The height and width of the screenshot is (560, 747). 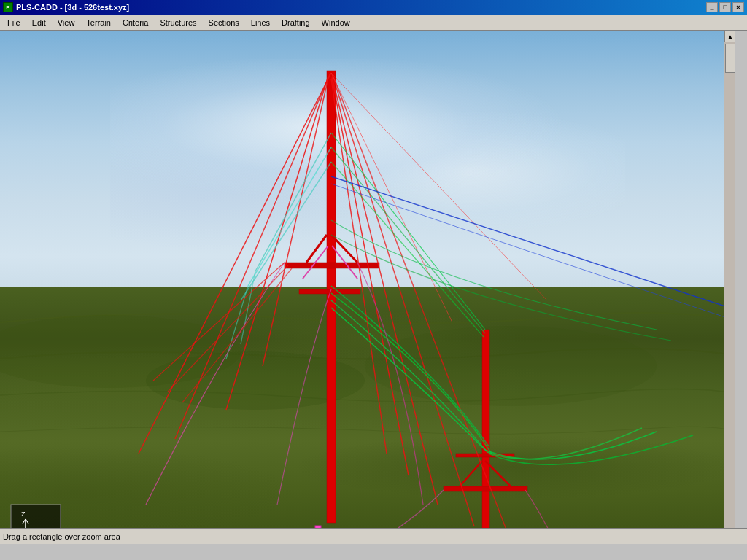 What do you see at coordinates (260, 22) in the screenshot?
I see `menu-lines: Lines` at bounding box center [260, 22].